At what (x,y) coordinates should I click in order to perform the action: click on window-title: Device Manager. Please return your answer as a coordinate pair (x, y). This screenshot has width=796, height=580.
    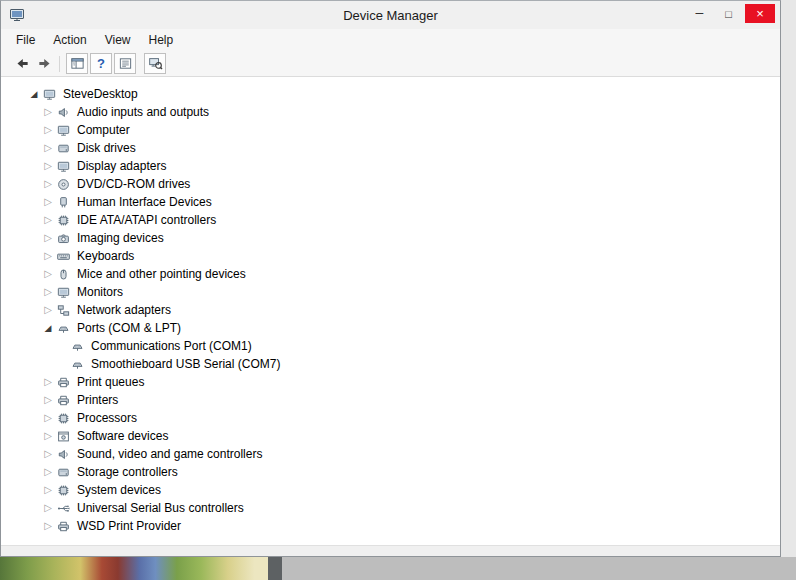
    Looking at the image, I should click on (390, 15).